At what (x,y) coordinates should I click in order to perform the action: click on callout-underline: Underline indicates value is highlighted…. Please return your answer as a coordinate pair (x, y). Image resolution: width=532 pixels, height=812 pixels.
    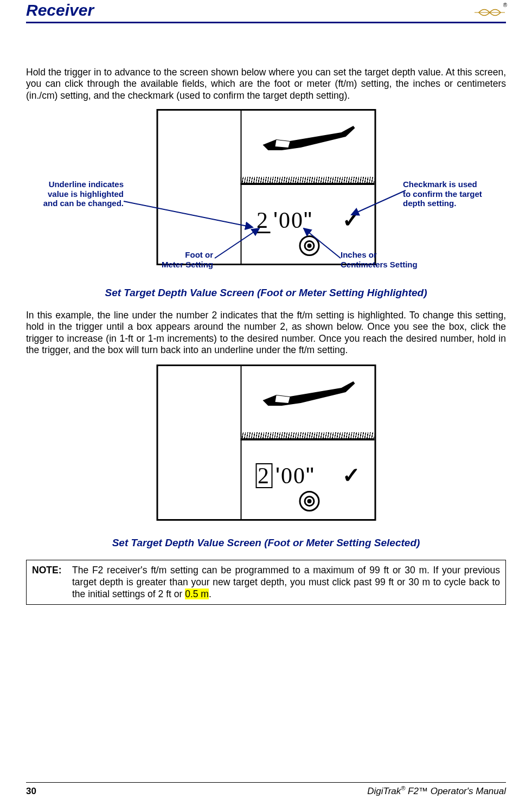
    Looking at the image, I should click on (67, 194).